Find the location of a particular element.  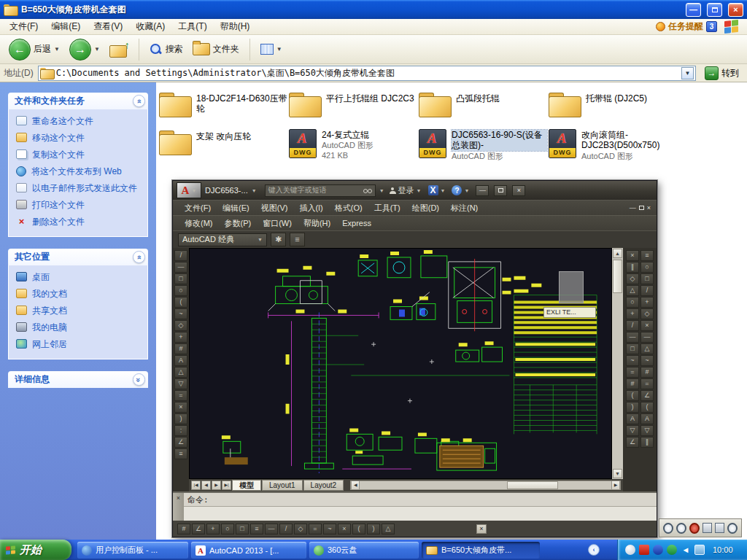

taskbar-item-control-panel: 用户控制面板 - ... is located at coordinates (133, 550).